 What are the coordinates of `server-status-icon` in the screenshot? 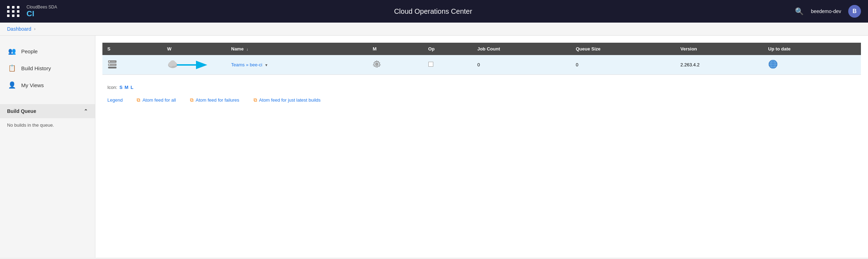 It's located at (112, 64).